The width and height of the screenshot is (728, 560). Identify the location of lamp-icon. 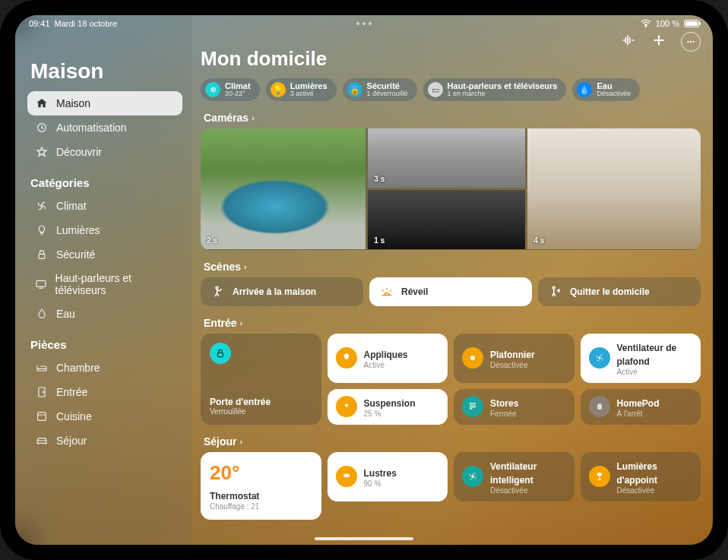
(600, 476).